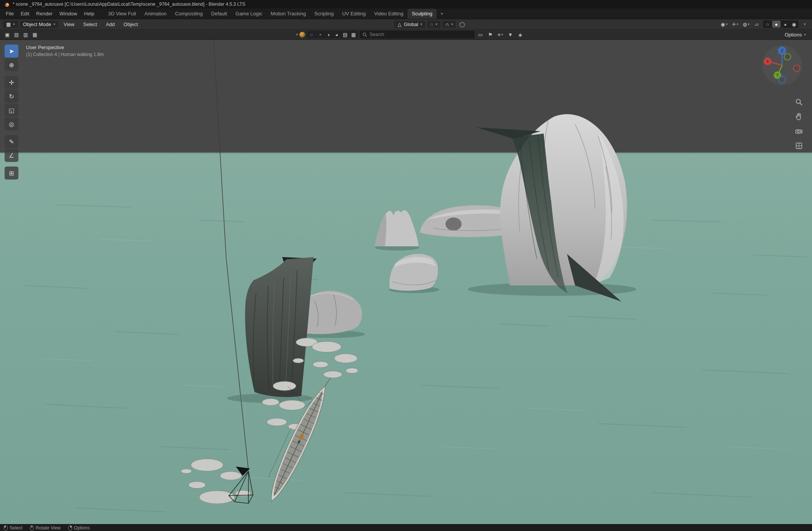 The height and width of the screenshot is (531, 812). I want to click on xray-toggle: ▱, so click(757, 24).